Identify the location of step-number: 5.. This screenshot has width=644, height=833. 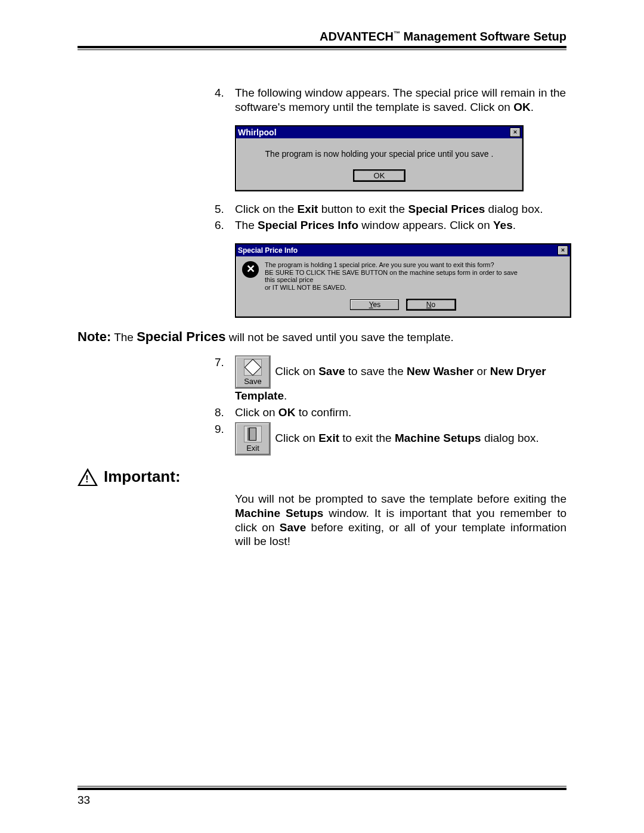
(225, 209).